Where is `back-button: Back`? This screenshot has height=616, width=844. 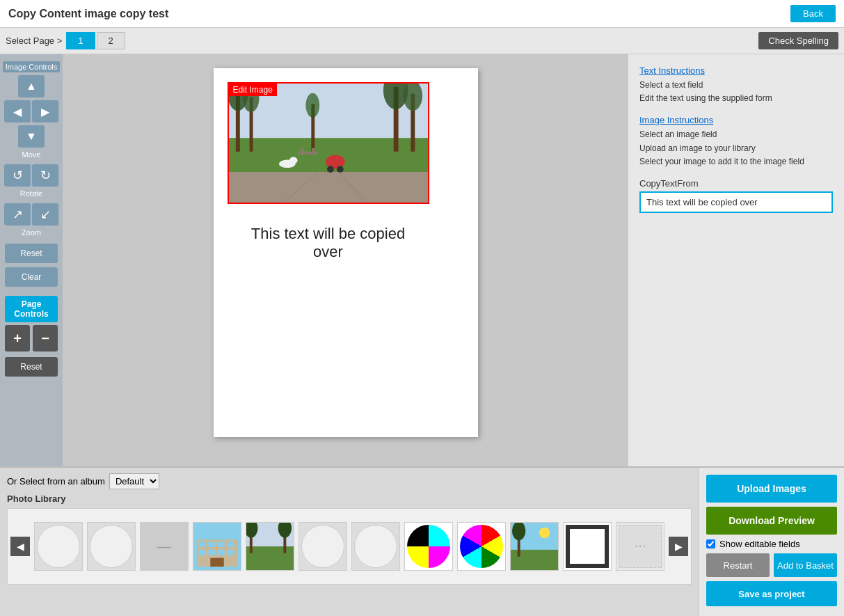
back-button: Back is located at coordinates (813, 14).